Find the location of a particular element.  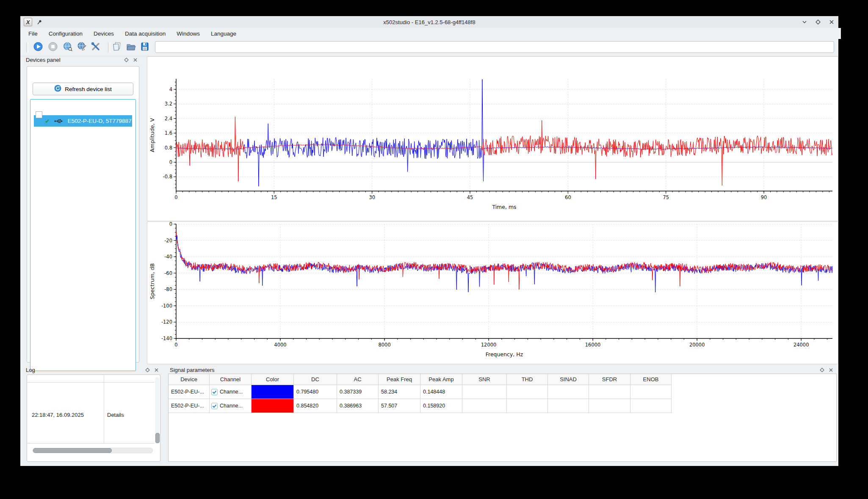

start-button is located at coordinates (38, 47).